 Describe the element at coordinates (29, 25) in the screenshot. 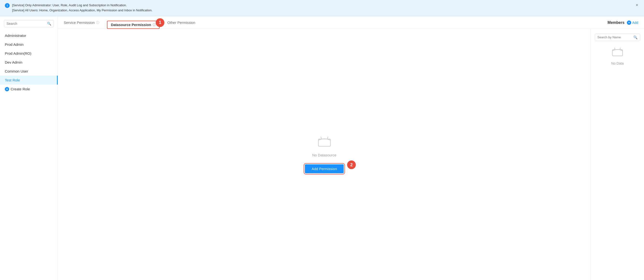

I see `search-container: 🔍` at that location.